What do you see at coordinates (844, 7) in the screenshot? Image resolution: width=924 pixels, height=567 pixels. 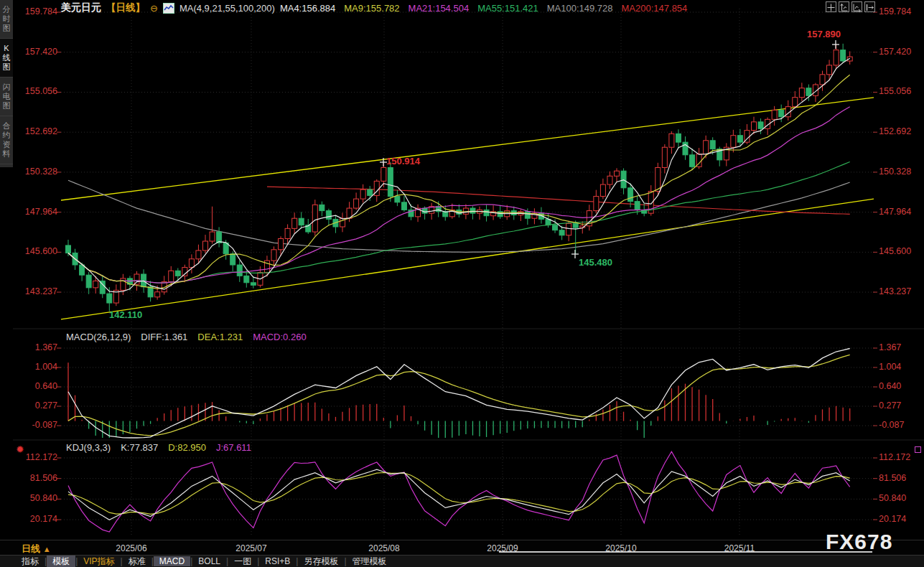 I see `y-axis-scale-icon` at bounding box center [844, 7].